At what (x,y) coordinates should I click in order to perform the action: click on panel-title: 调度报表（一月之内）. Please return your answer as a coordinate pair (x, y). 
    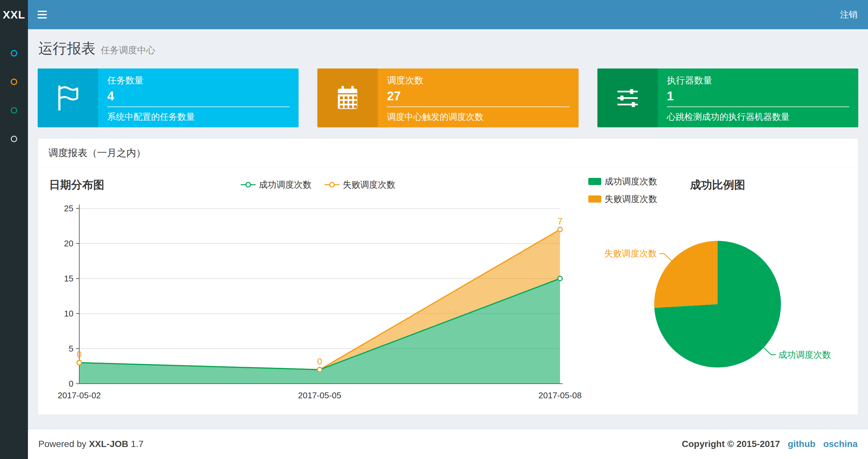
    Looking at the image, I should click on (448, 153).